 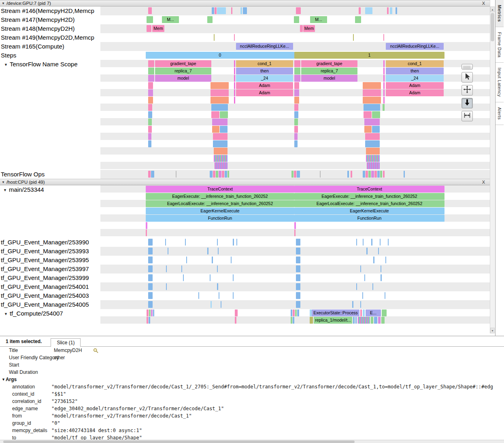 I want to click on slice-0: 0, so click(x=220, y=55).